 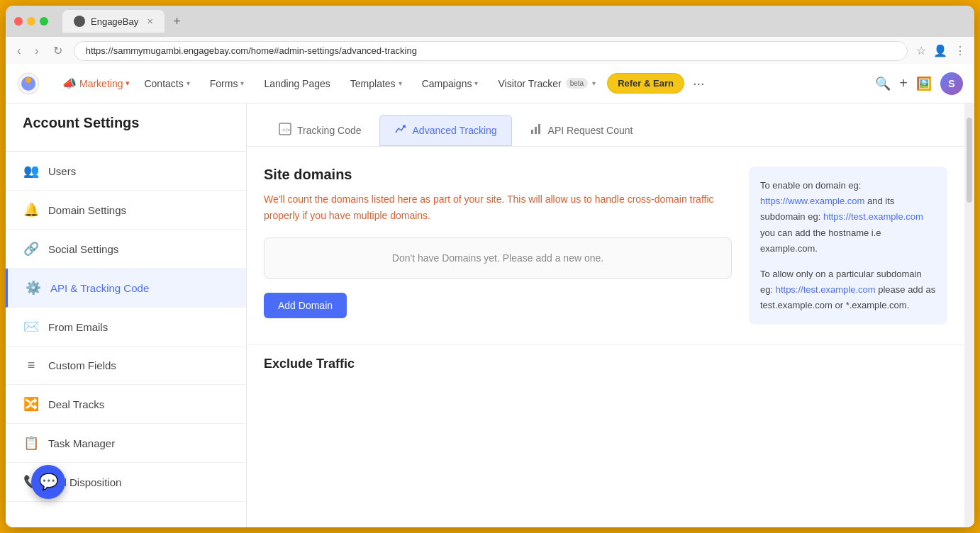 I want to click on custom-fields-icon: ≡, so click(x=31, y=366).